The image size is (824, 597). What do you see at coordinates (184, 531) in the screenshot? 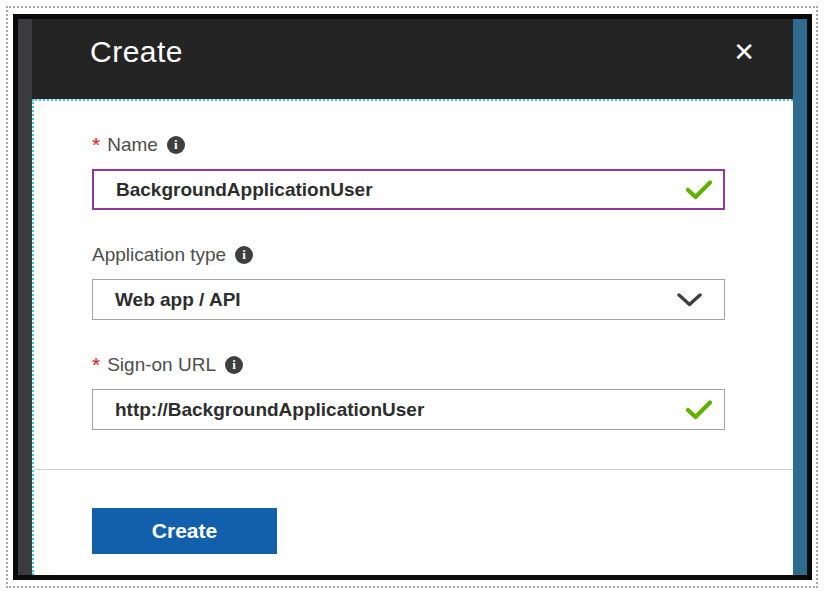
I see `create-button: Create` at bounding box center [184, 531].